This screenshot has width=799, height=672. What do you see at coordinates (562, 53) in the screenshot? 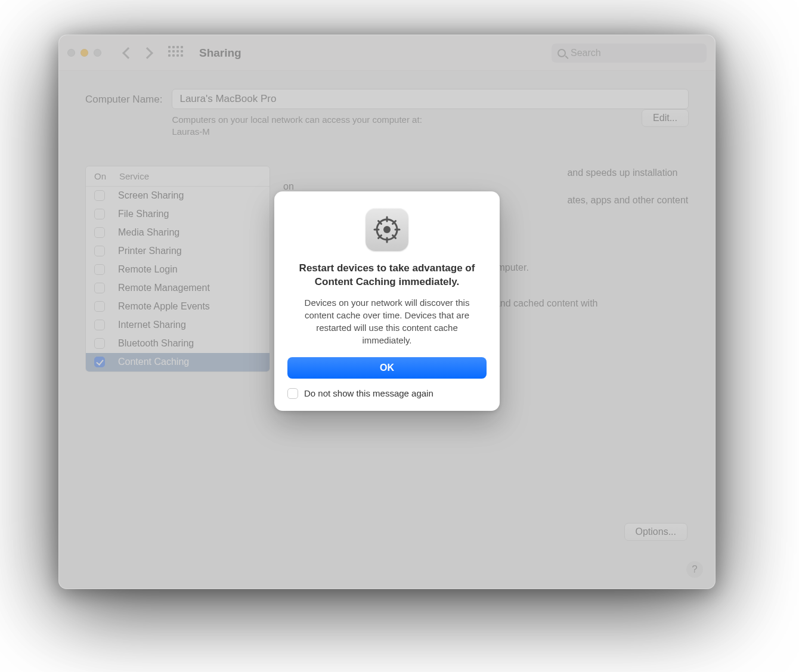
I see `search-icon` at bounding box center [562, 53].